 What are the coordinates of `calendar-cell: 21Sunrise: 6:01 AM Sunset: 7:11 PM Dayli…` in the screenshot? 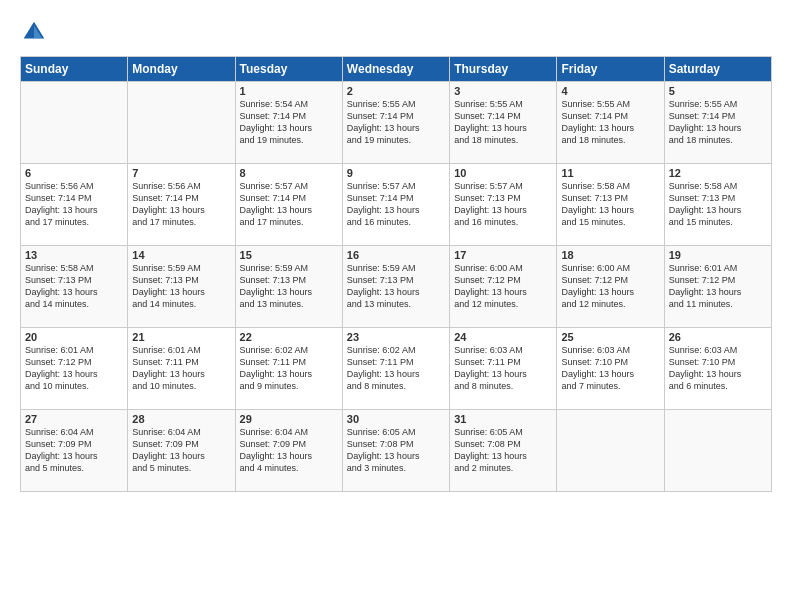 It's located at (182, 369).